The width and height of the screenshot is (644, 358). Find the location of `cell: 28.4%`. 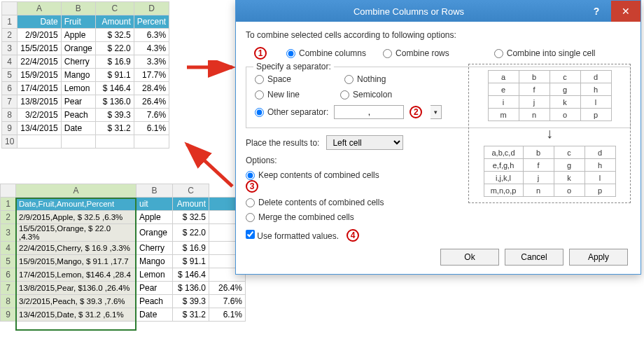

cell: 28.4% is located at coordinates (151, 88).